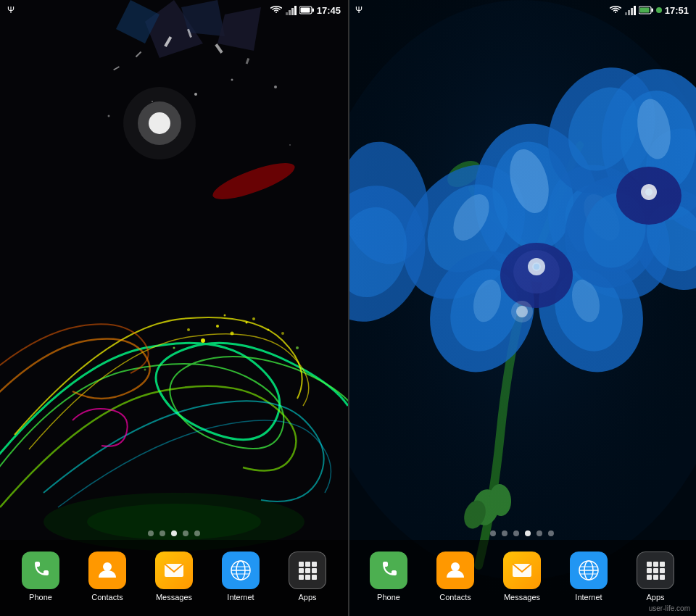  I want to click on left-time: 17:45, so click(329, 10).